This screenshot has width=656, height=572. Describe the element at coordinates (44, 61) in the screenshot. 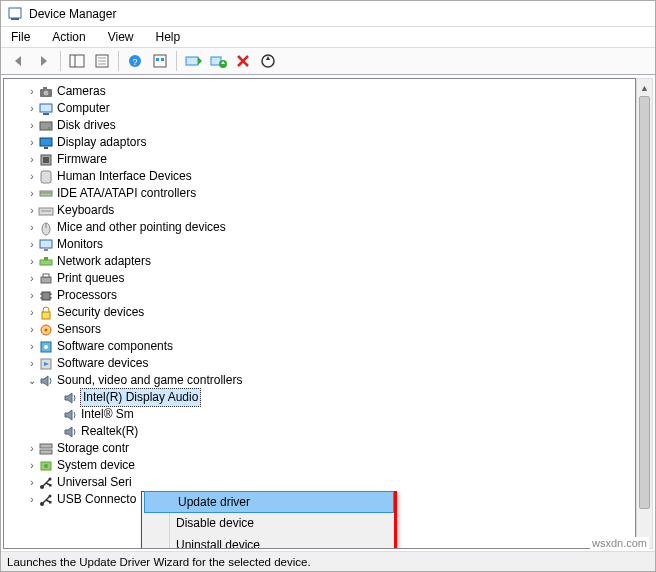

I see `forward-button` at that location.